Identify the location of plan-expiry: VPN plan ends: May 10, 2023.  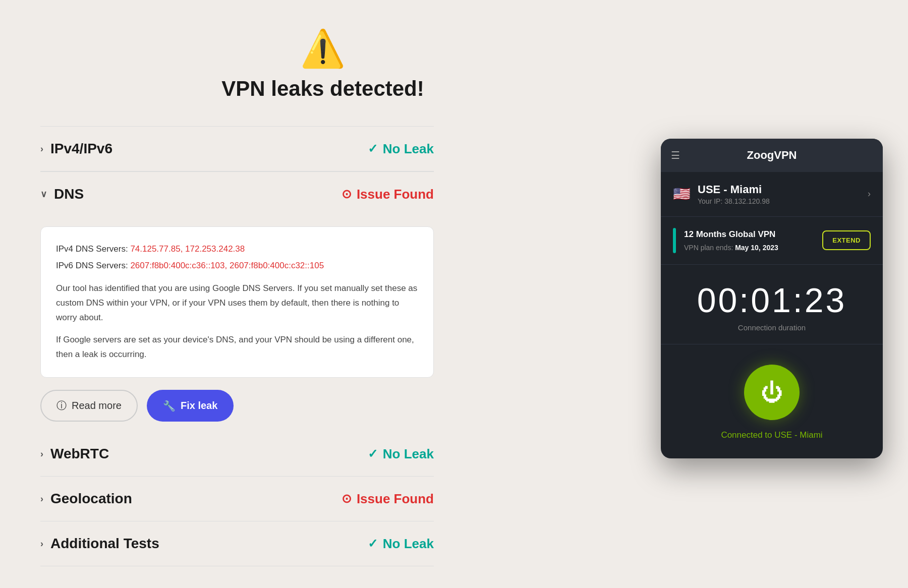
(749, 248).